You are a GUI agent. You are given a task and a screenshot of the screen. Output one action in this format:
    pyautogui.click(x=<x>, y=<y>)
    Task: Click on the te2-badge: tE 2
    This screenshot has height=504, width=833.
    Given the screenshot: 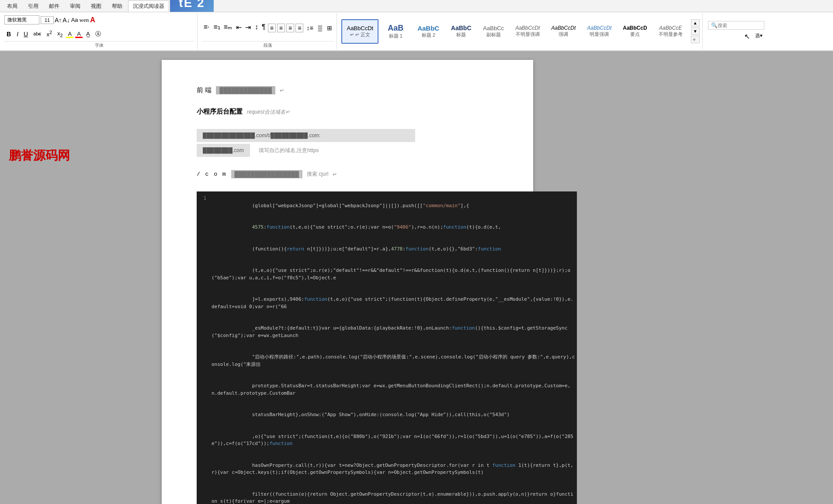 What is the action you would take?
    pyautogui.click(x=192, y=6)
    